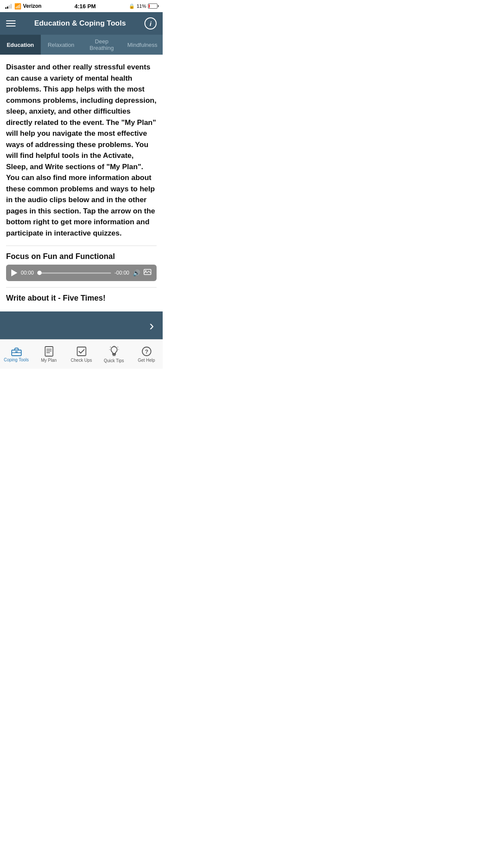 This screenshot has height=868, width=488. What do you see at coordinates (132, 6) in the screenshot?
I see `lock-icon: 🔒` at bounding box center [132, 6].